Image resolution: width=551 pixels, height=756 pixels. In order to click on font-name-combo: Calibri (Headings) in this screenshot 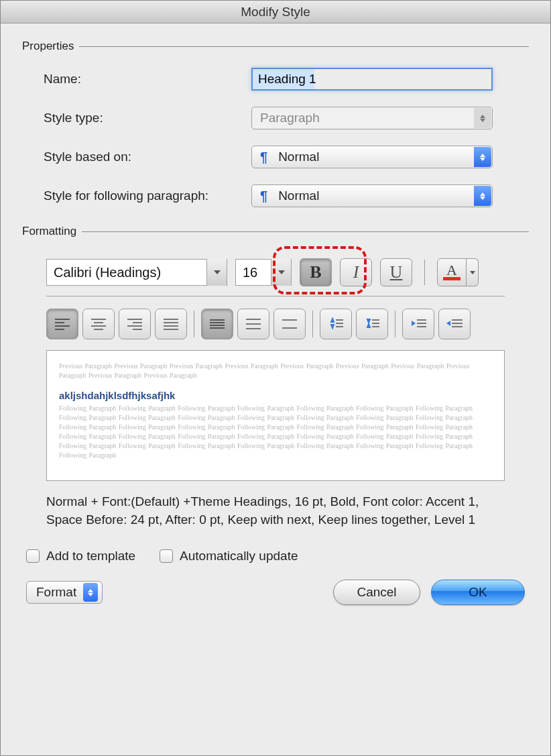, I will do `click(137, 272)`.